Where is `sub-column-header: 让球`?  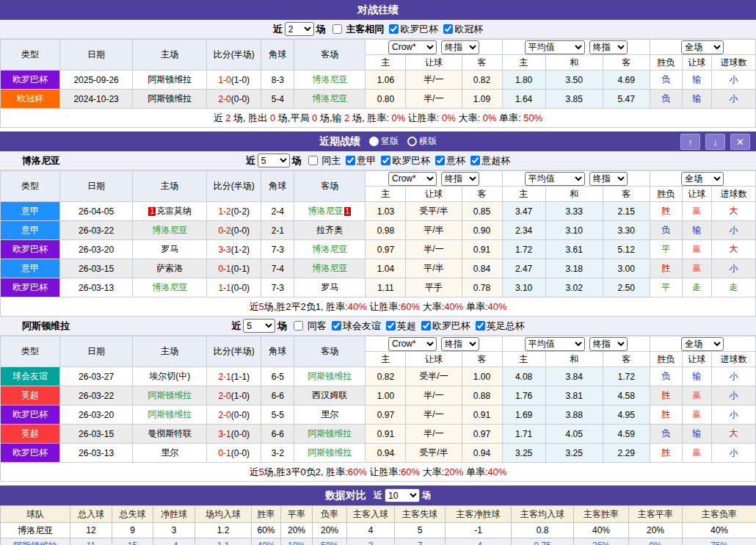 sub-column-header: 让球 is located at coordinates (434, 63).